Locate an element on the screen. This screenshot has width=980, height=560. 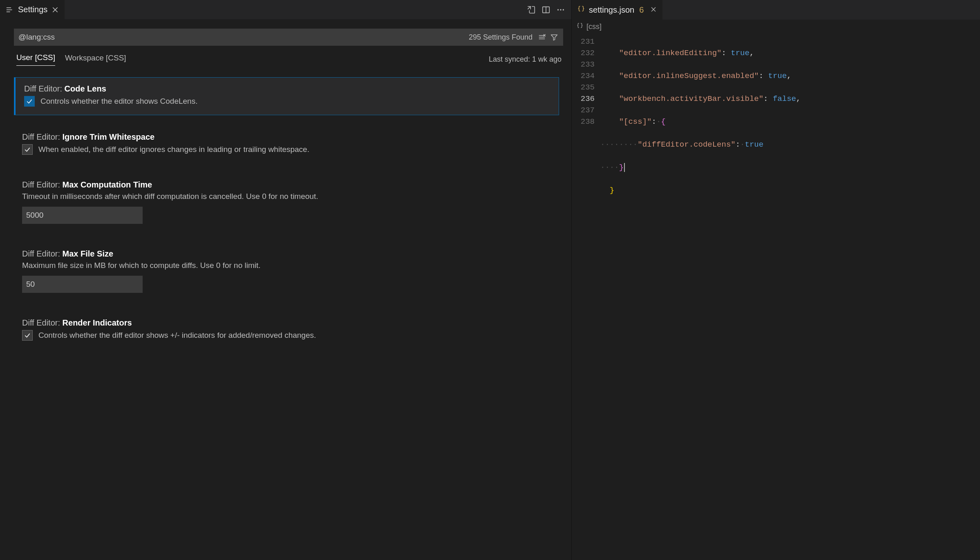
setting-desc: Timeout in milliseconds after which diff… is located at coordinates (286, 196).